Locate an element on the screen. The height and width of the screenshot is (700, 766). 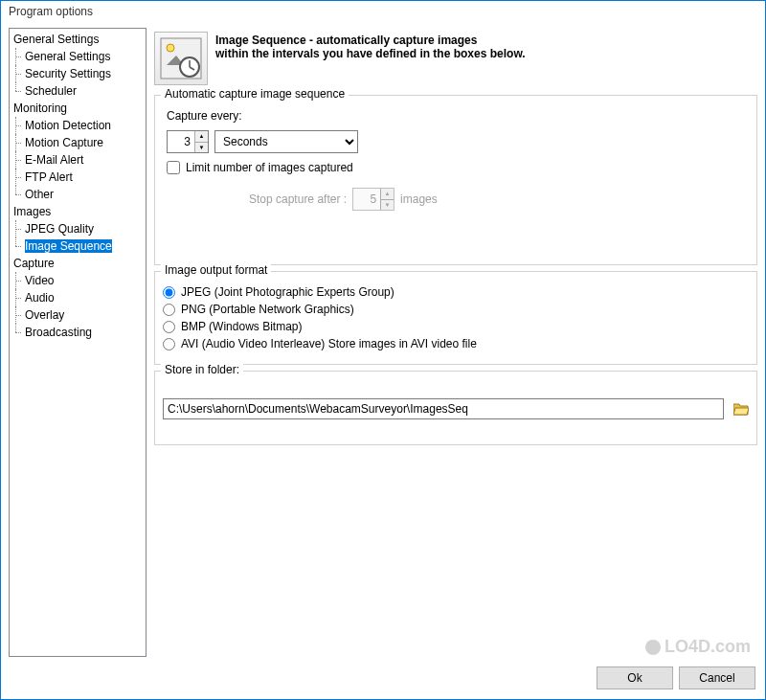
limit-label: Limit number of images captured is located at coordinates (270, 168).